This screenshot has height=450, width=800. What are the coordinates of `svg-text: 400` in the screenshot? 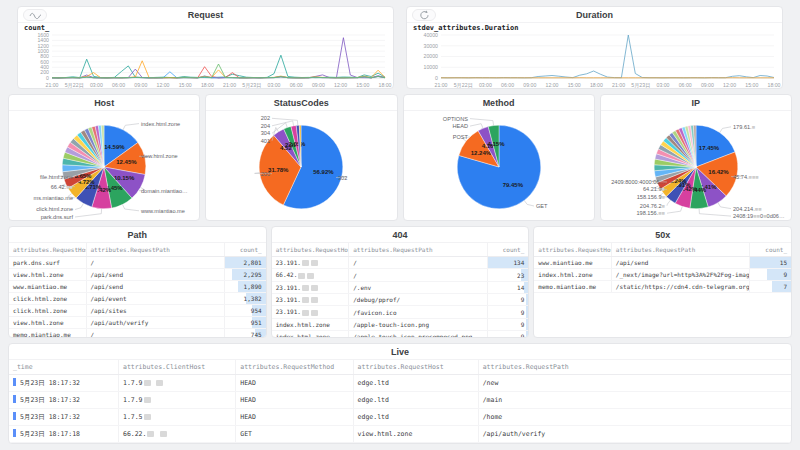 It's located at (44, 67).